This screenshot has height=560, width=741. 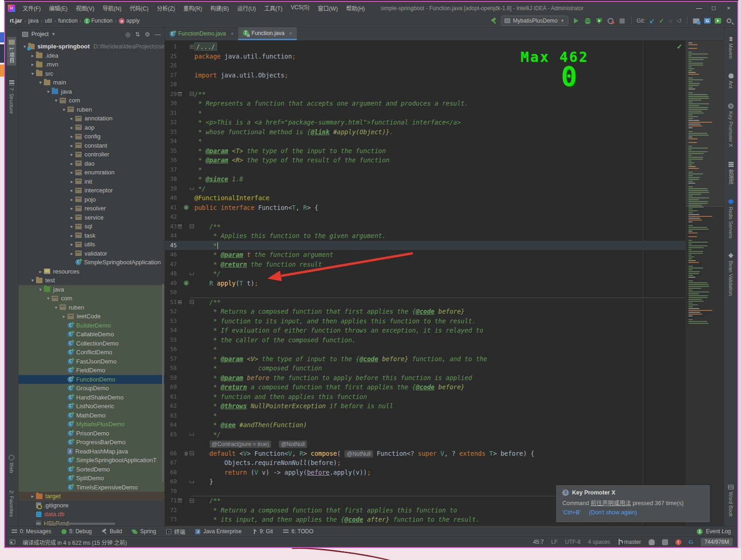 I want to click on gutter: 31, so click(x=180, y=113).